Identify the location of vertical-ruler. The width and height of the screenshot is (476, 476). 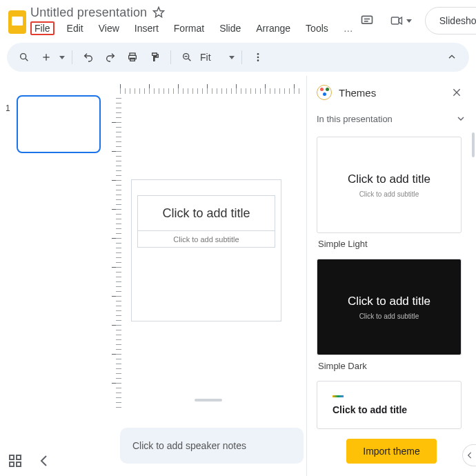
(115, 252).